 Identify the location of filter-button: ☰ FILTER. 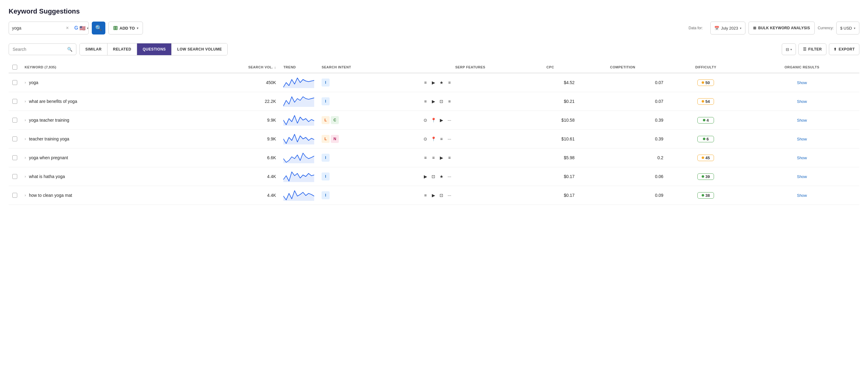
(813, 49).